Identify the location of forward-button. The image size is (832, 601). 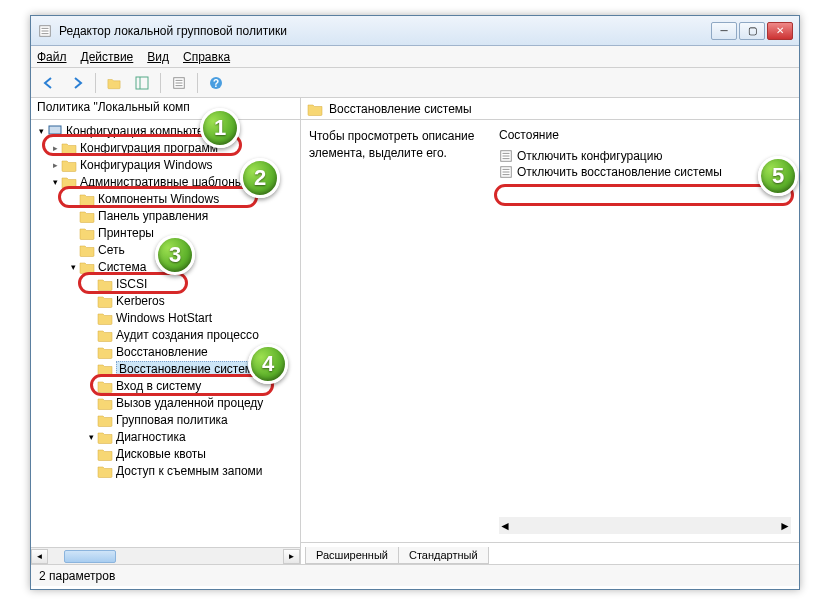
(77, 83).